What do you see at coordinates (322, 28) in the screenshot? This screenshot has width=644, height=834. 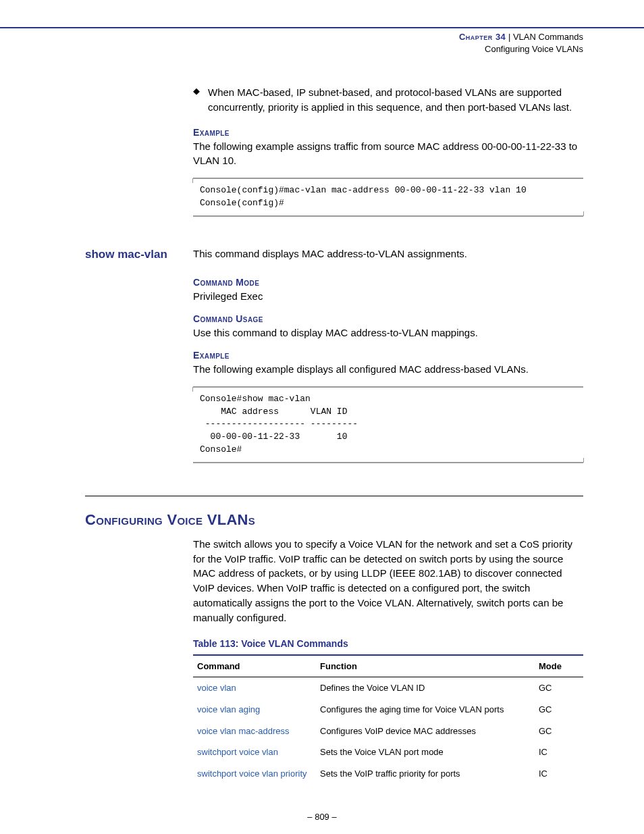 I see `header-rule` at bounding box center [322, 28].